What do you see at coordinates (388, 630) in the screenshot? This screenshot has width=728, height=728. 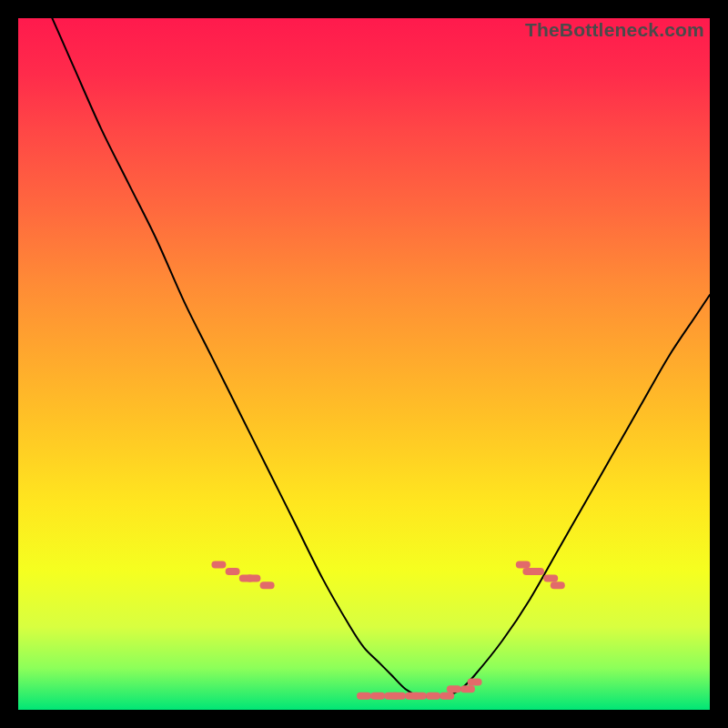 I see `curve-markers` at bounding box center [388, 630].